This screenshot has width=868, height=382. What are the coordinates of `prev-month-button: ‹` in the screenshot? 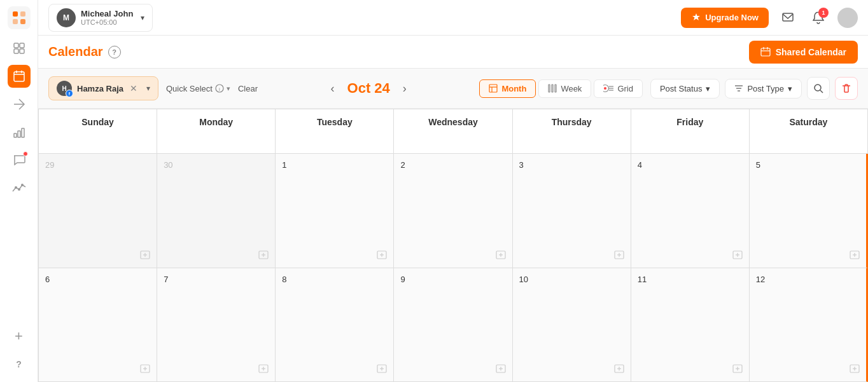 It's located at (333, 89).